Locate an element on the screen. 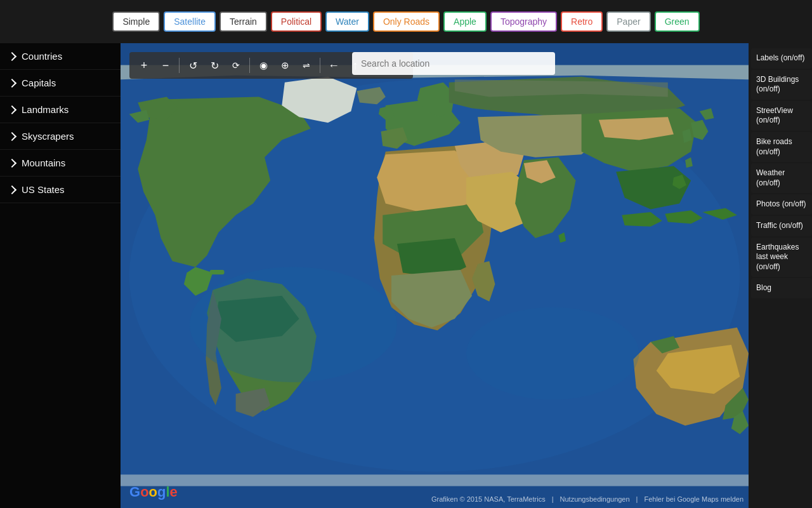 This screenshot has height=508, width=812. right-panel: Labels (on/off)3D Buildings (on/off)Stre… is located at coordinates (780, 276).